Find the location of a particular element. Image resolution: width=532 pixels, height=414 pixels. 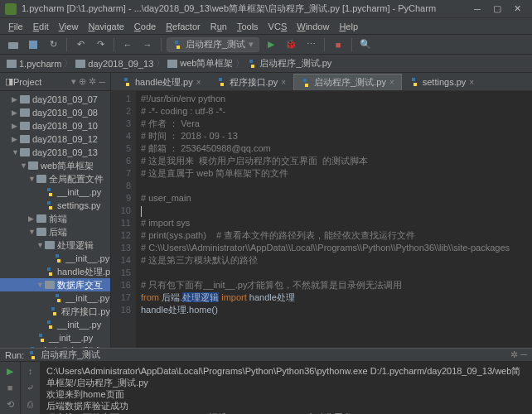

tree-item: ▼后端 is located at coordinates (55, 232).